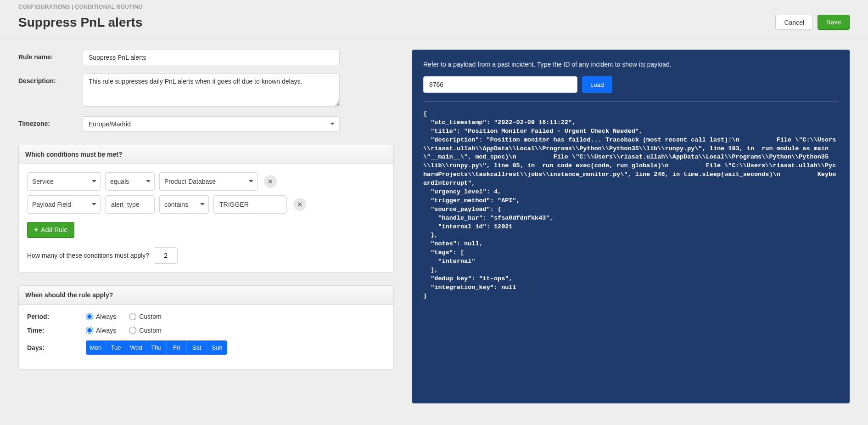 This screenshot has width=868, height=425. Describe the element at coordinates (116, 347) in the screenshot. I see `day-button-tue: Tue` at that location.